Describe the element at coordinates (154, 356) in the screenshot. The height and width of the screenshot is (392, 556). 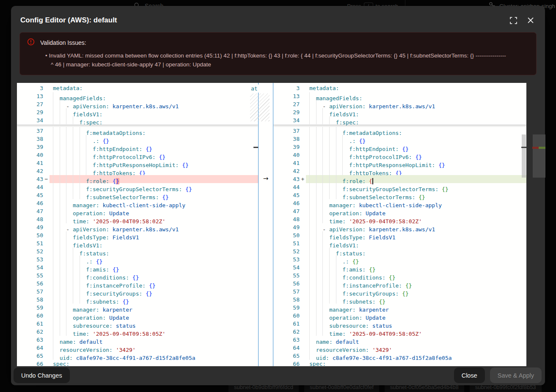
I see `code-text: uid: c8afe97e-38cc-4f91-a767-d15f2a8fe05…` at that location.